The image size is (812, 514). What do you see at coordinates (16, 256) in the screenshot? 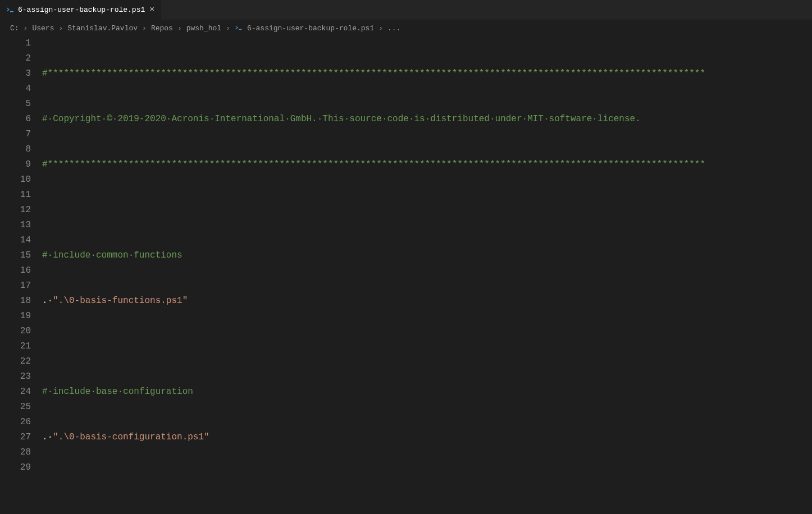
I see `line-number: 15` at bounding box center [16, 256].